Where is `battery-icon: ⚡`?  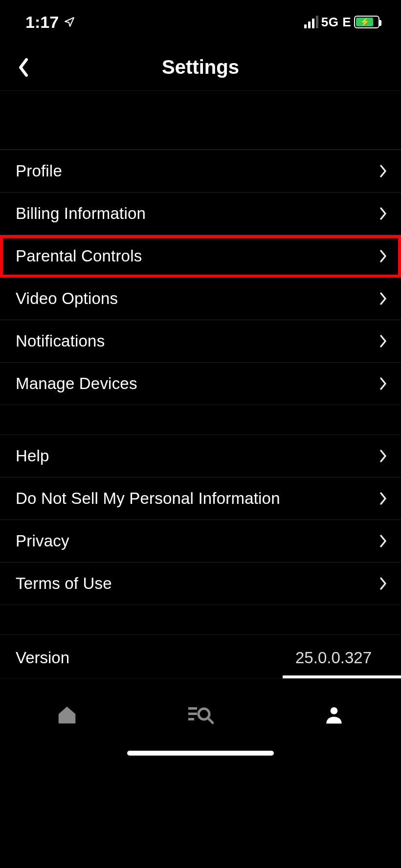
battery-icon: ⚡ is located at coordinates (367, 22).